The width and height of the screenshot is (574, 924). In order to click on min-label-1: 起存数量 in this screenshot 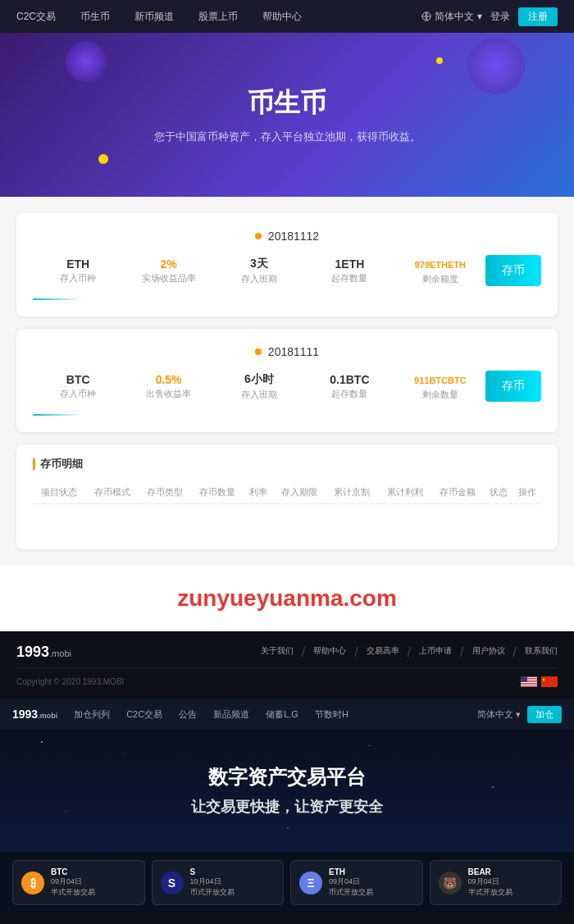, I will do `click(349, 279)`.